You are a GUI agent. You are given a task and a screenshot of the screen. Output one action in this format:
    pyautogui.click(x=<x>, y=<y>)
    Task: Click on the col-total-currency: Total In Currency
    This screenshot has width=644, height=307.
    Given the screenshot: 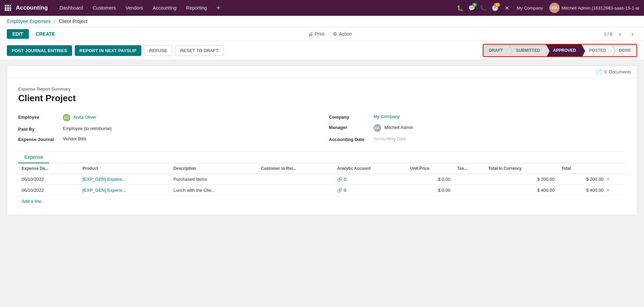 What is the action you would take?
    pyautogui.click(x=522, y=169)
    